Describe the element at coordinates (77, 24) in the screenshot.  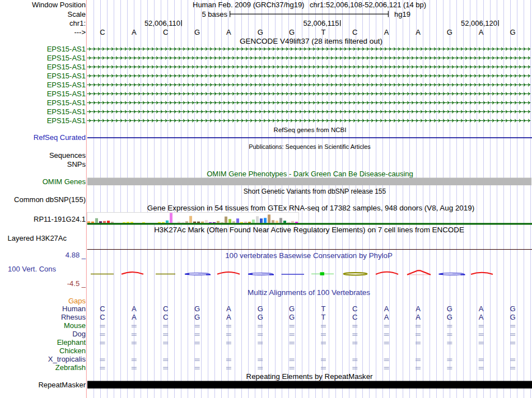
I see `svg-text: chr1:` at that location.